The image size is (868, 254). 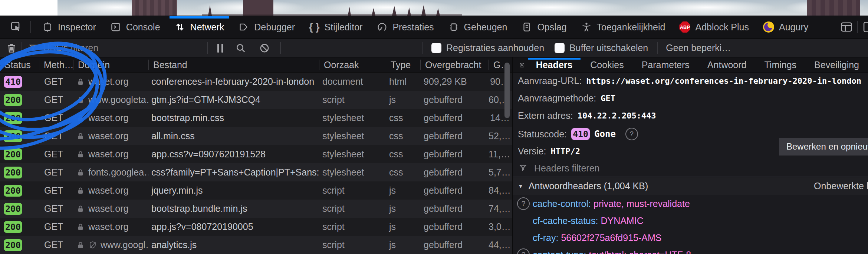 What do you see at coordinates (607, 65) in the screenshot?
I see `detail-tab-cookies: Cookies` at bounding box center [607, 65].